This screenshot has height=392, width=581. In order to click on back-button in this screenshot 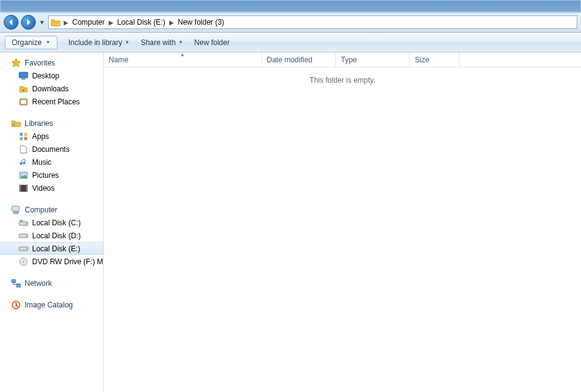, I will do `click(11, 22)`.